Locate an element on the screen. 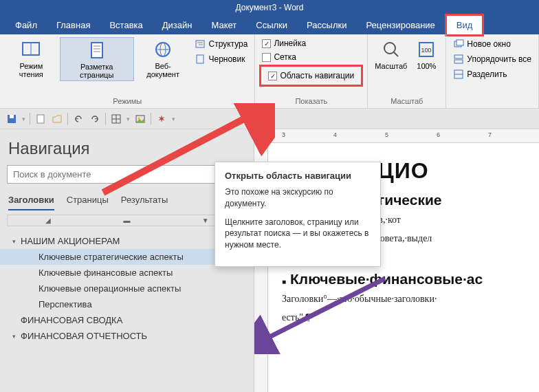  quick-access-toolbar: ▾ ▾ ✶ ▾ is located at coordinates (270, 119).